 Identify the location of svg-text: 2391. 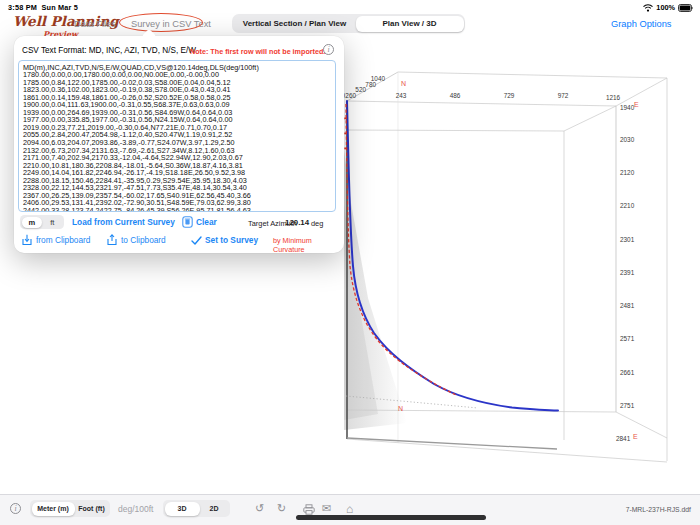
(628, 272).